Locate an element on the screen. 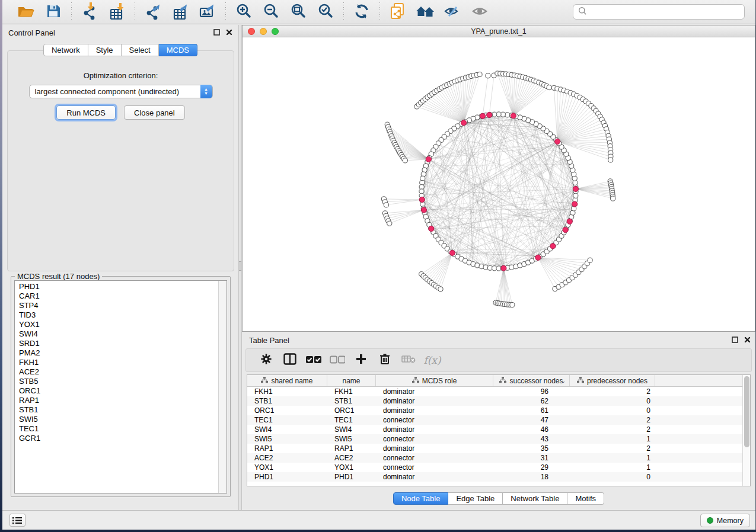 This screenshot has height=532, width=756. tab-mcds: MCDS is located at coordinates (178, 50).